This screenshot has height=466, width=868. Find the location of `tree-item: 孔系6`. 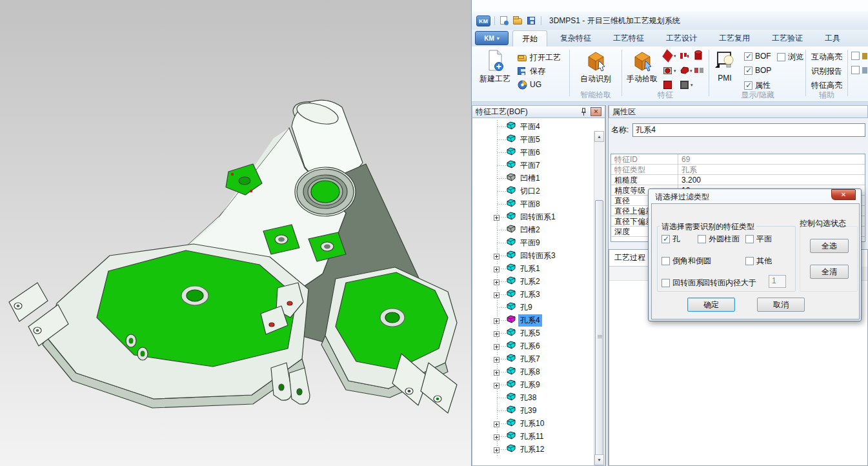

tree-item: 孔系6 is located at coordinates (538, 346).